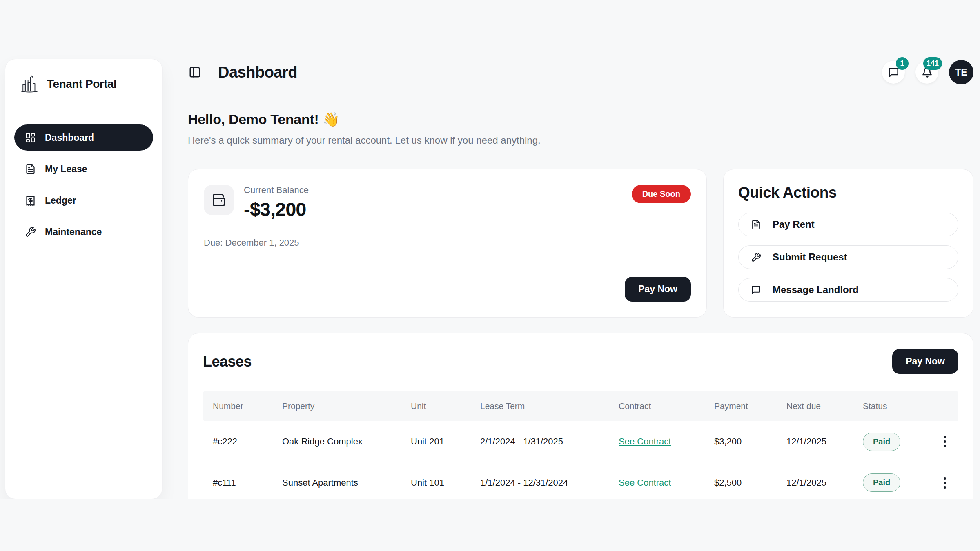 The height and width of the screenshot is (551, 980). Describe the element at coordinates (810, 257) in the screenshot. I see `quick-action-label: Submit Request` at that location.